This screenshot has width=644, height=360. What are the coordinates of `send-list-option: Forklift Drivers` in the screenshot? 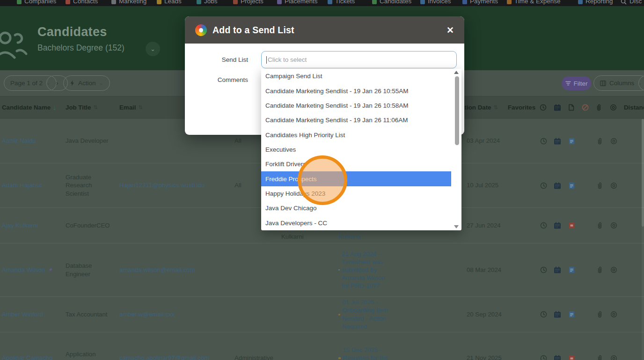 It's located at (361, 164).